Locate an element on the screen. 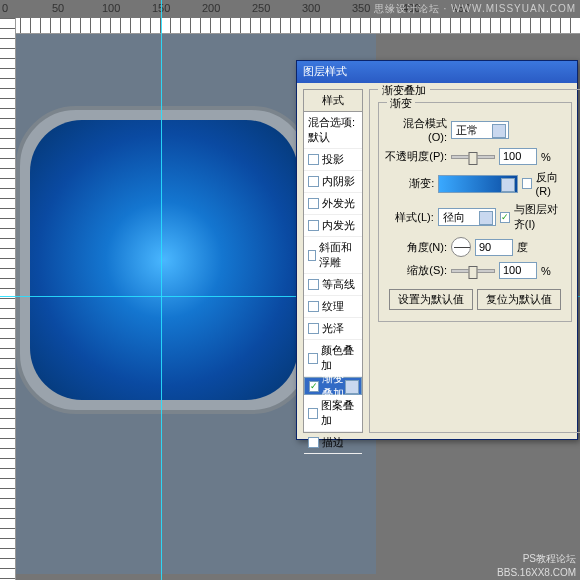 The height and width of the screenshot is (580, 580). watermark-top: 思缘设计论坛 · WWW.MISSYUAN.COM is located at coordinates (475, 9).